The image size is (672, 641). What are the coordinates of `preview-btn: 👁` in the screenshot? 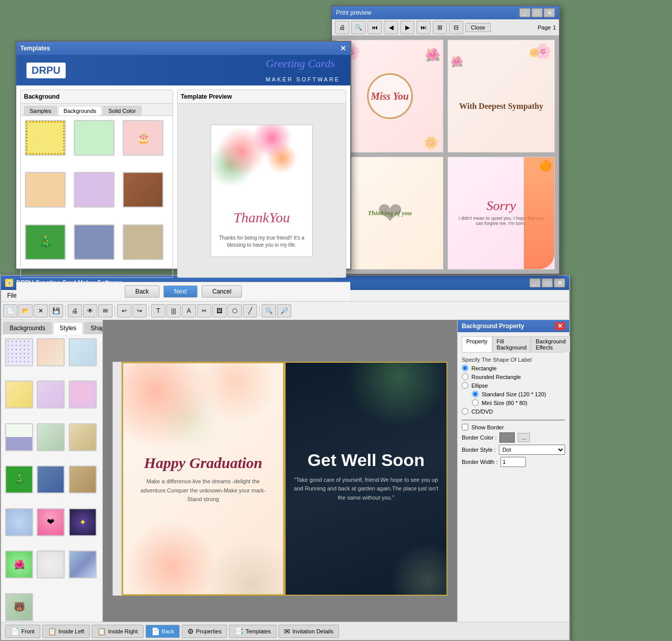 It's located at (90, 311).